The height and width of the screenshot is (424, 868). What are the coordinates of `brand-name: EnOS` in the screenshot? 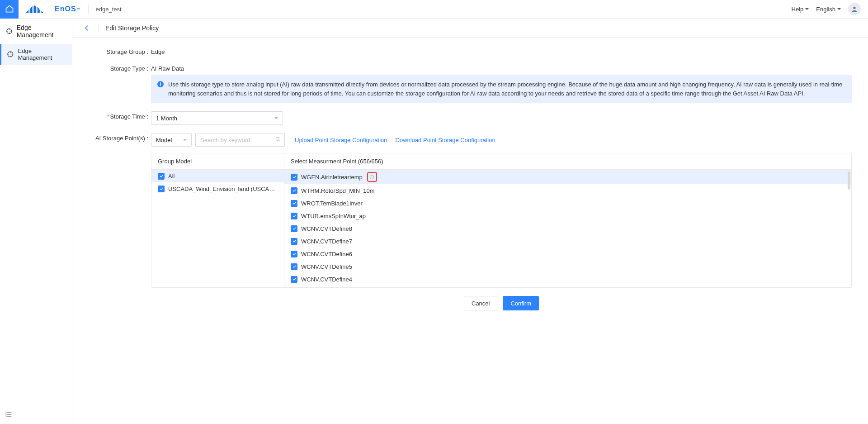 It's located at (66, 9).